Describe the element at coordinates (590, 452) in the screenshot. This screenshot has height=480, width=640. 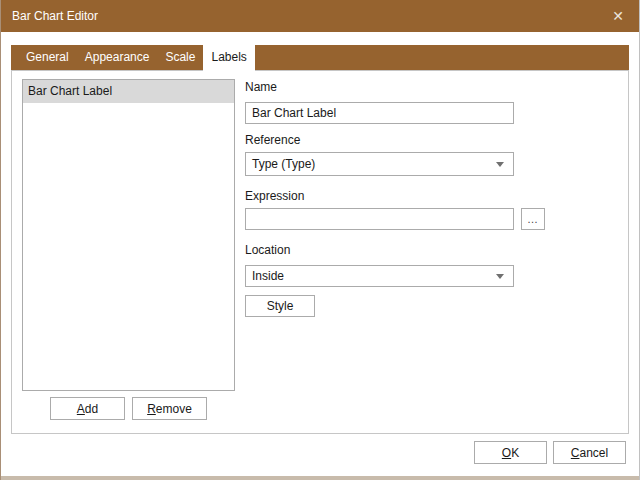
I see `cancel-button: Cancel` at that location.